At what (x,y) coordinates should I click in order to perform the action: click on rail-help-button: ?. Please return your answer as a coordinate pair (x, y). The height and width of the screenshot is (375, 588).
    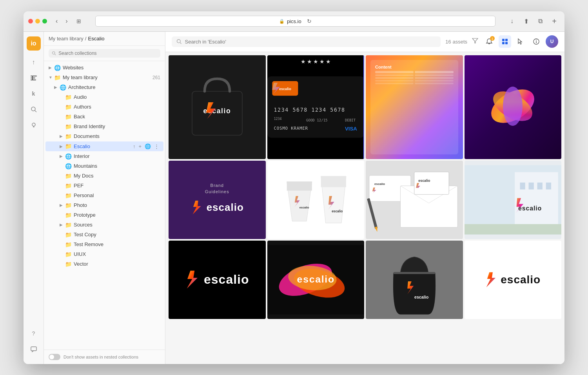
    Looking at the image, I should click on (34, 333).